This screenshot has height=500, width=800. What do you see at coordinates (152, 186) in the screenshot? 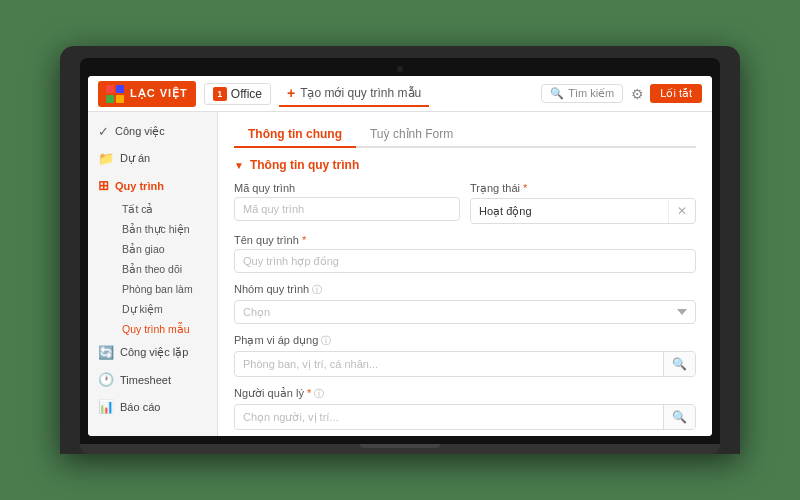
I see `sidebar-item-quy-trinh: ⊞ Quy trình` at bounding box center [152, 186].